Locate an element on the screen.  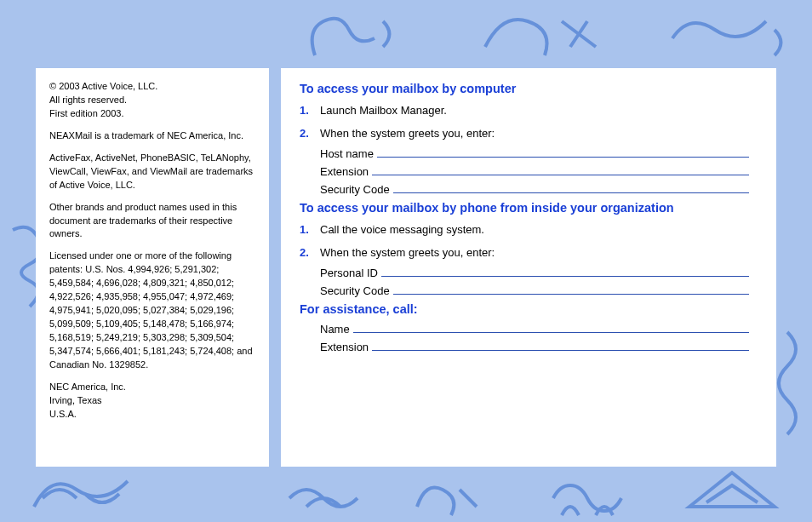
field-extension-computer: Extension is located at coordinates (539, 172).